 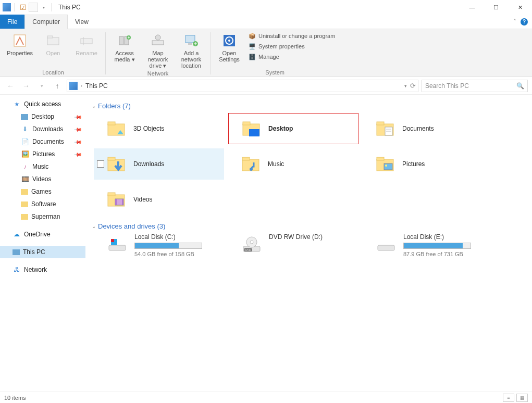 What do you see at coordinates (158, 41) in the screenshot?
I see `map-drive-icon` at bounding box center [158, 41].